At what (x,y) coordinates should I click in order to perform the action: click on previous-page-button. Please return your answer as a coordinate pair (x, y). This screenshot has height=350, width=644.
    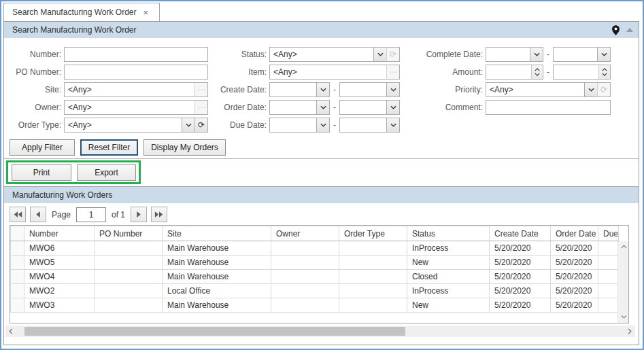
    Looking at the image, I should click on (38, 215).